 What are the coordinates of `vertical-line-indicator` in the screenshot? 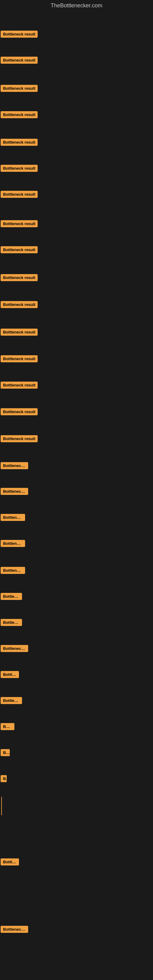 It's located at (2, 806).